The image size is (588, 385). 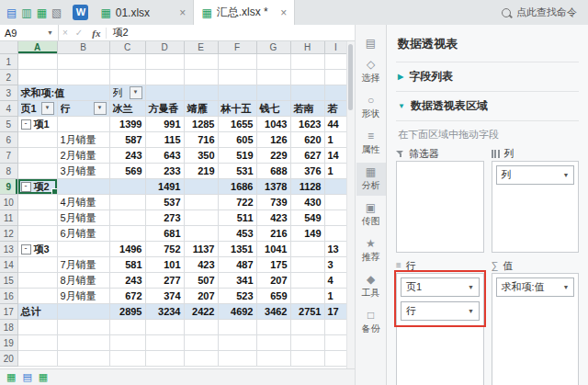 I want to click on toolbar-item-pane: ▤, so click(x=371, y=43).